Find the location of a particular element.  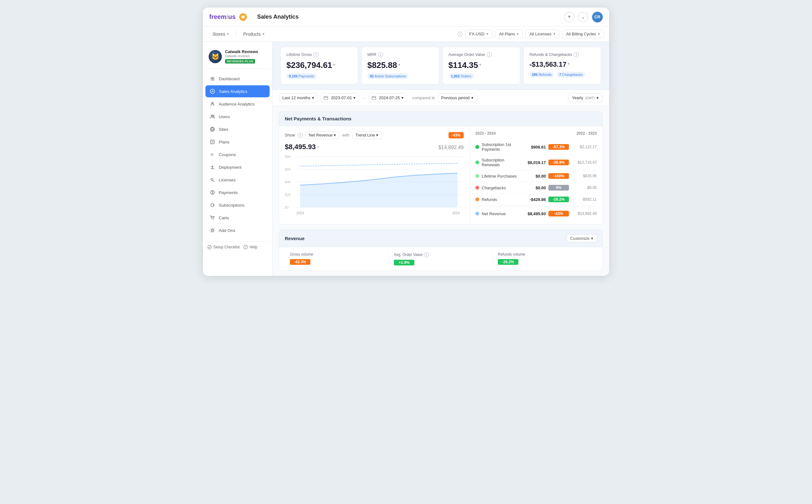

sidebar-item-plans: Plans is located at coordinates (237, 142).